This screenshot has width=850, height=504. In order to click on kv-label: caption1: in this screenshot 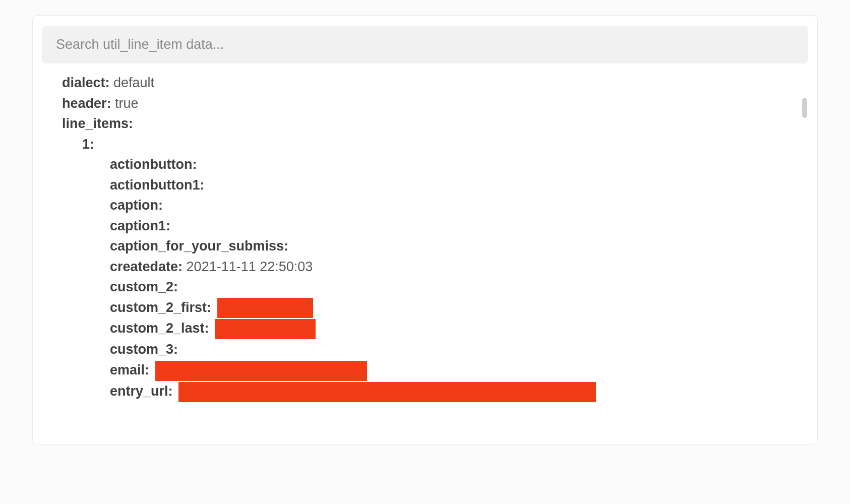, I will do `click(140, 226)`.